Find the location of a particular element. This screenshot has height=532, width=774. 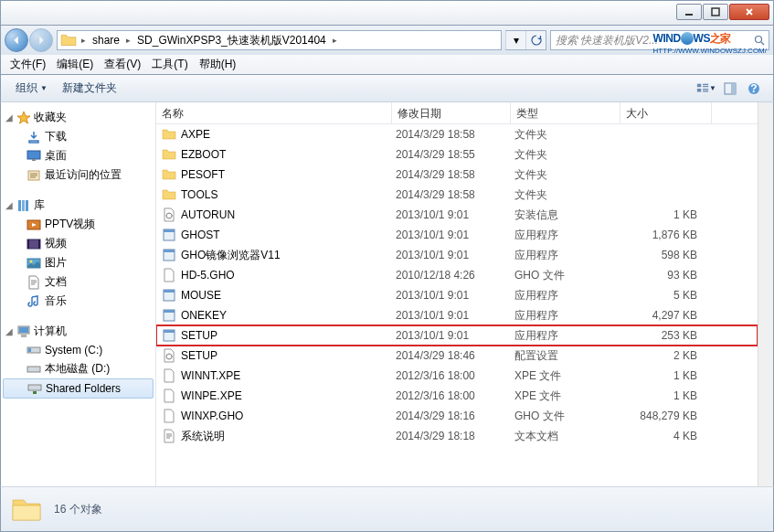

file-type: 文件夹 is located at coordinates (569, 196).